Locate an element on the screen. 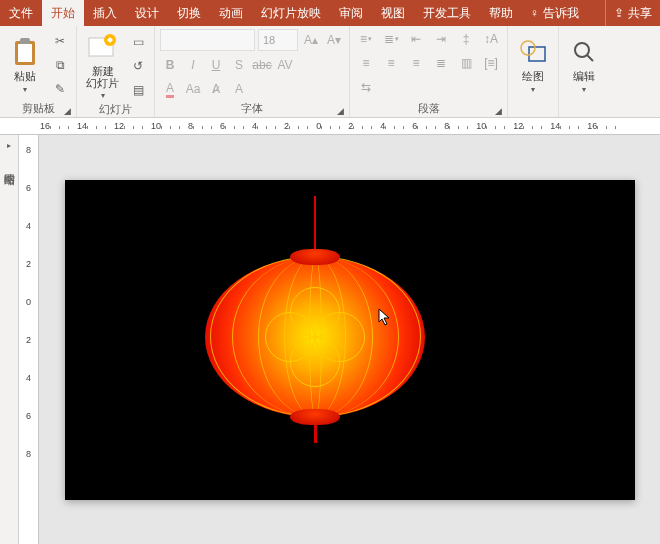 Image resolution: width=660 pixels, height=544 pixels. layout-button: ▭ is located at coordinates (138, 42).